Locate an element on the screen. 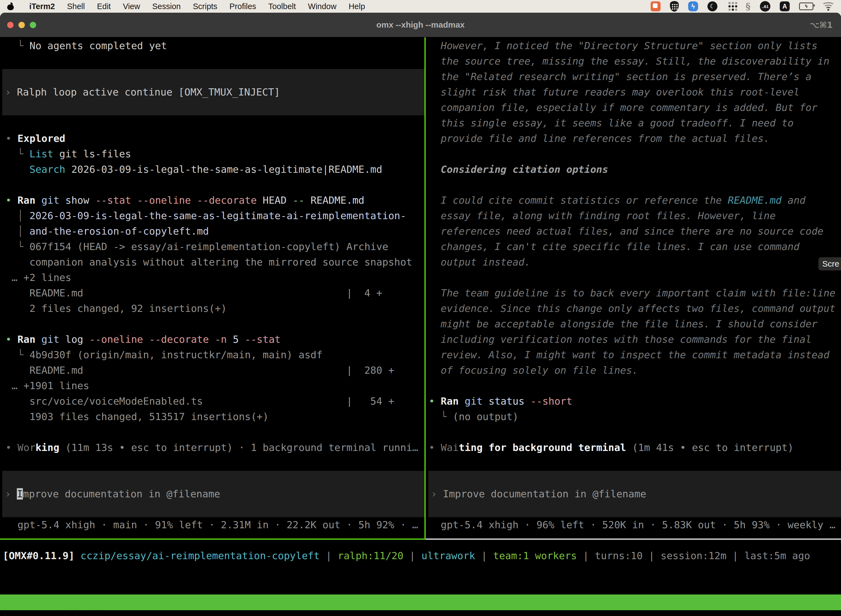 The height and width of the screenshot is (616, 841). terminal-line: • Ran git log --oneline --decorate -n 5 … is located at coordinates (215, 339).